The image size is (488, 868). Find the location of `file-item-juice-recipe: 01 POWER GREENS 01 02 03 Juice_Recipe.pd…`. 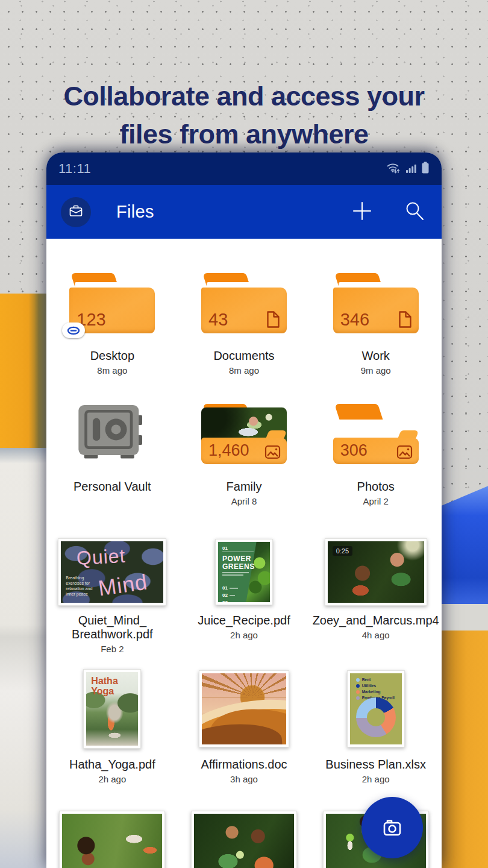

file-item-juice-recipe: 01 POWER GREENS 01 02 03 Juice_Recipe.pd… is located at coordinates (245, 596).